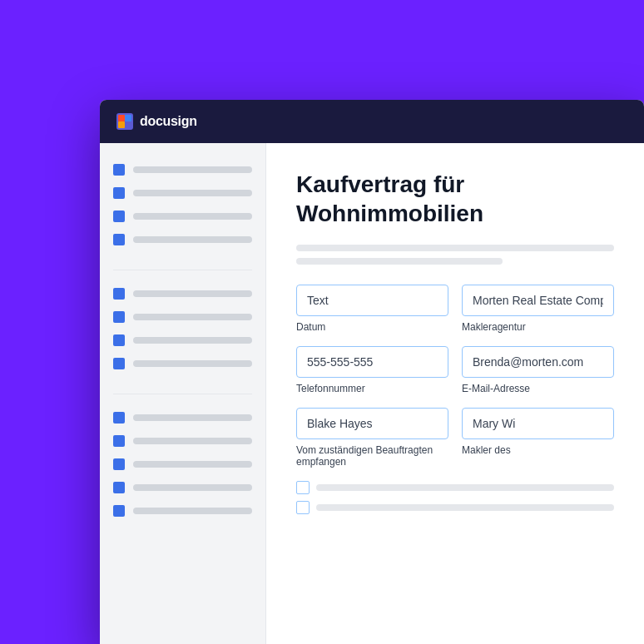  Describe the element at coordinates (372, 121) in the screenshot. I see `navbar: docusign` at that location.